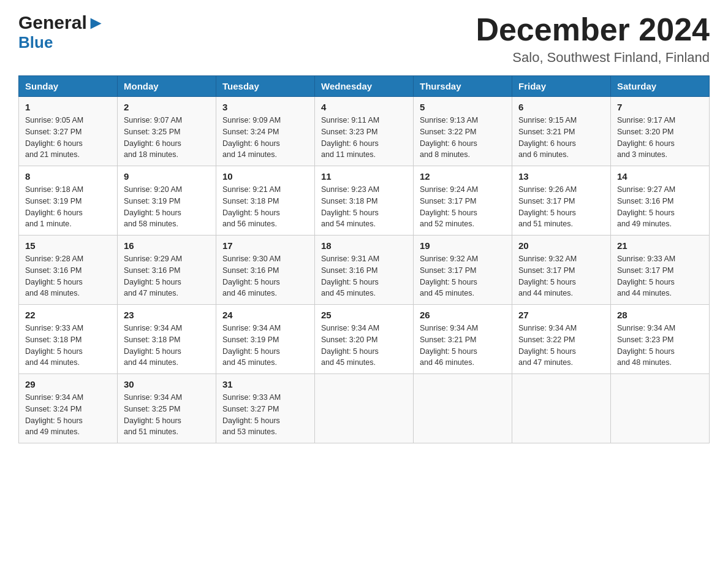 Image resolution: width=728 pixels, height=563 pixels. I want to click on col-tuesday: Tuesday, so click(266, 86).